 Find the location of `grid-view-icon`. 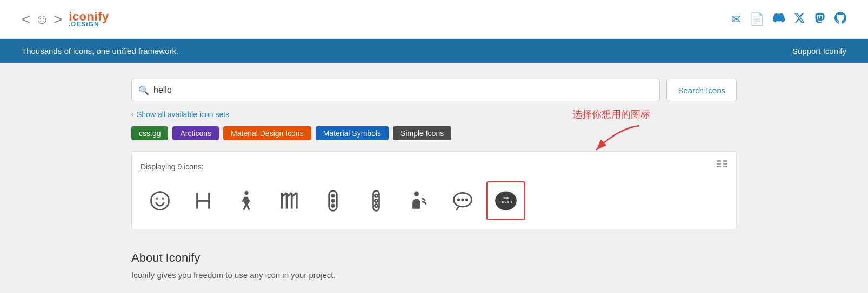

grid-view-icon is located at coordinates (722, 166).